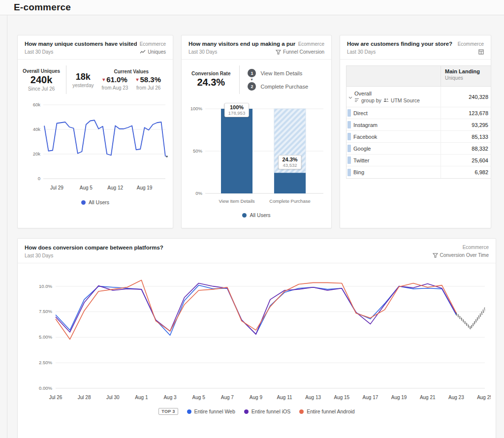 The width and height of the screenshot is (504, 438). Describe the element at coordinates (45, 388) in the screenshot. I see `svg-text: 0.00%` at that location.